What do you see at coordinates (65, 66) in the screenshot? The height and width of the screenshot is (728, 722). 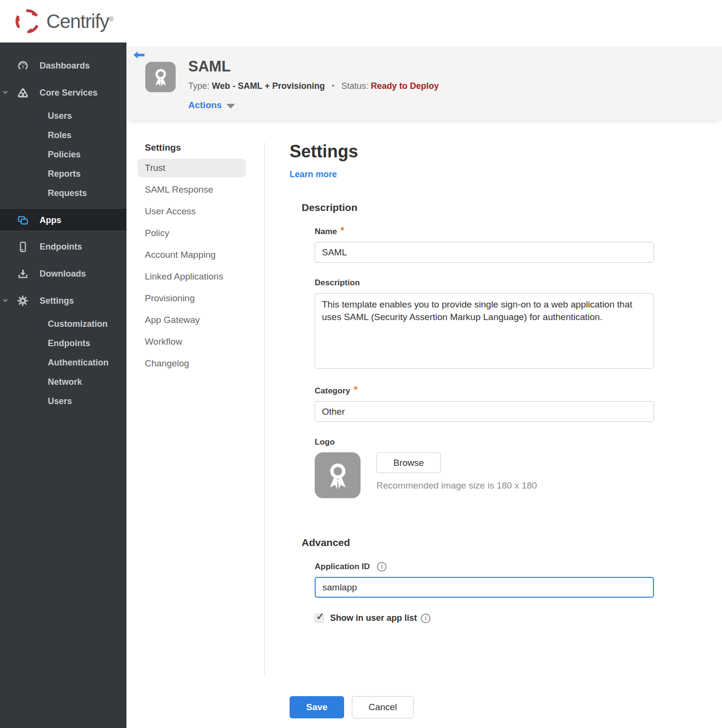 I see `sidebar-item-label: Dashboards` at bounding box center [65, 66].